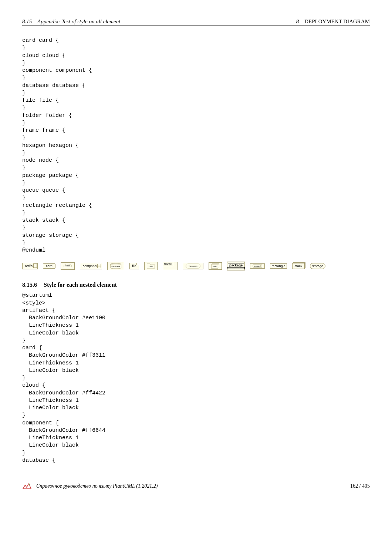  Describe the element at coordinates (193, 266) in the screenshot. I see `hexagon-label: hexagon` at that location.